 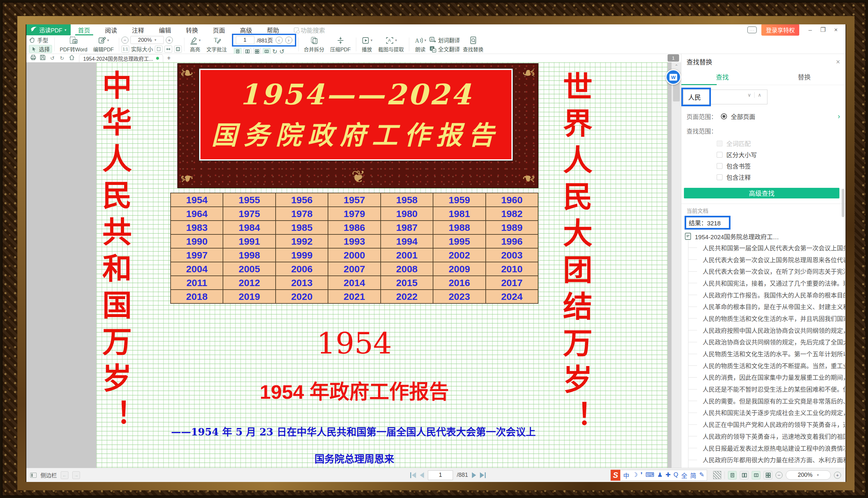 What do you see at coordinates (763, 283) in the screenshot?
I see `search-result-item: 人民共和国宪法，接着，又通过了几个重要的法律。现在，我代表中央人…` at bounding box center [763, 283].